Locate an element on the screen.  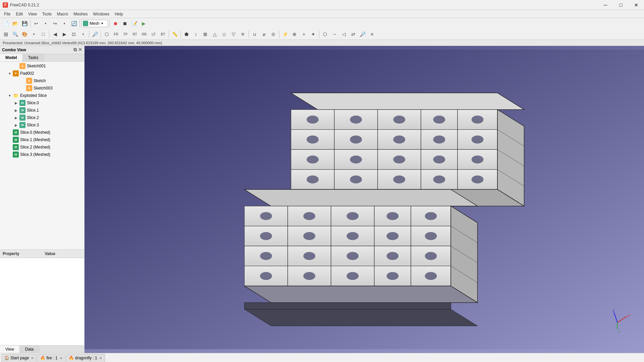
tree-item-pad002: ▼ P Pad002 is located at coordinates (42, 73).